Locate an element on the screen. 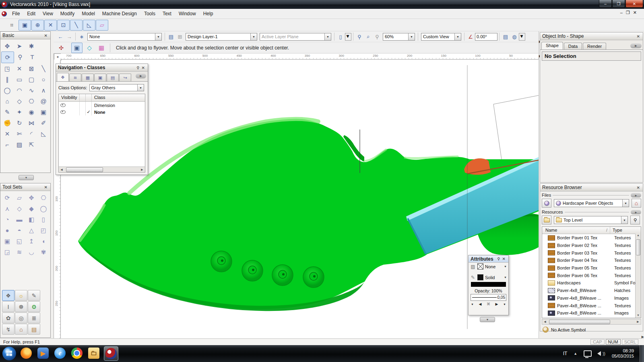 This screenshot has height=362, width=644. pan-tool: ✱ is located at coordinates (31, 46).